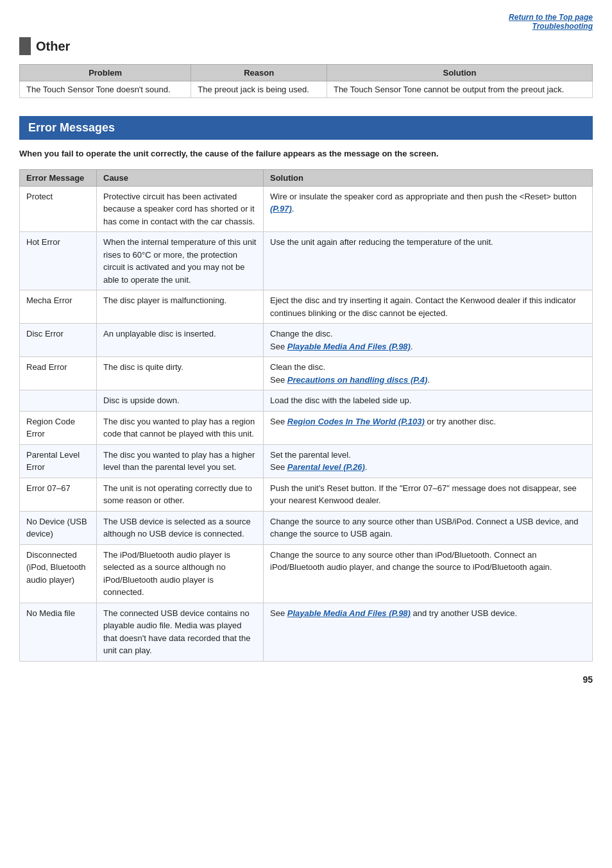  I want to click on error-solution-cell: Push the unit's Reset button. If the "Er…, so click(429, 494).